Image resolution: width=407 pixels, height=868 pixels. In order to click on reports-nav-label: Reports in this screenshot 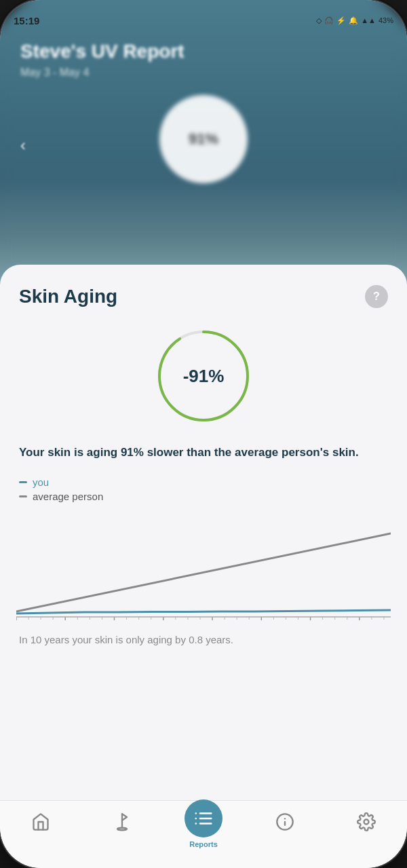, I will do `click(204, 844)`.